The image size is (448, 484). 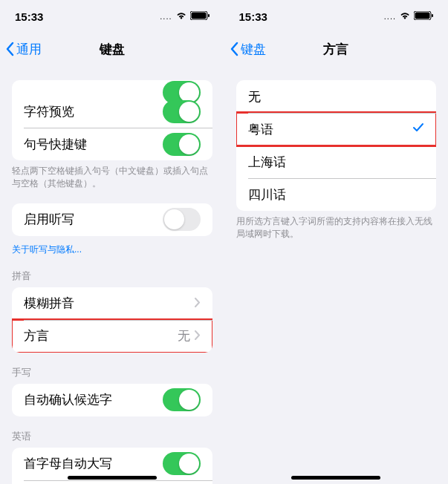 What do you see at coordinates (254, 97) in the screenshot?
I see `label: 无` at bounding box center [254, 97].